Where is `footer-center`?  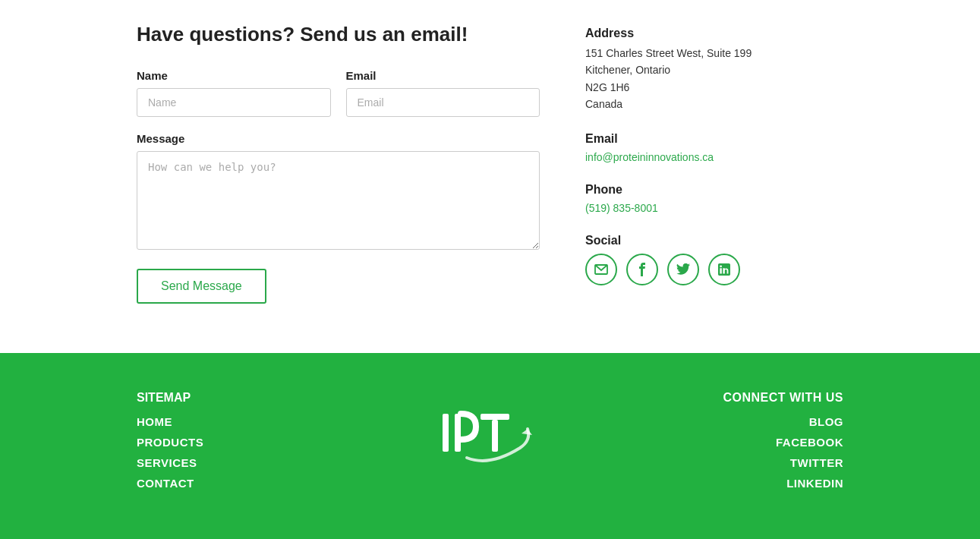
footer-center is located at coordinates (490, 433).